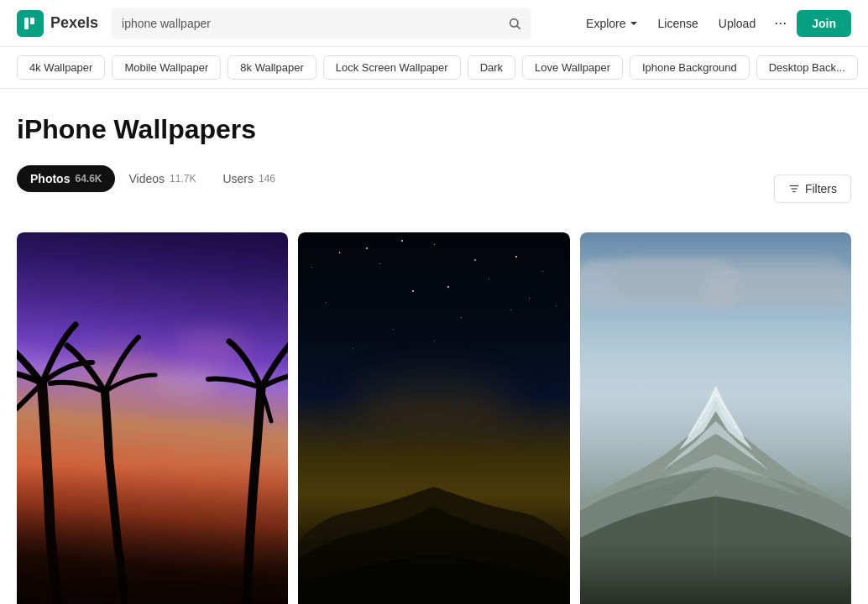 The image size is (868, 604). I want to click on logo-text: Pexels, so click(74, 23).